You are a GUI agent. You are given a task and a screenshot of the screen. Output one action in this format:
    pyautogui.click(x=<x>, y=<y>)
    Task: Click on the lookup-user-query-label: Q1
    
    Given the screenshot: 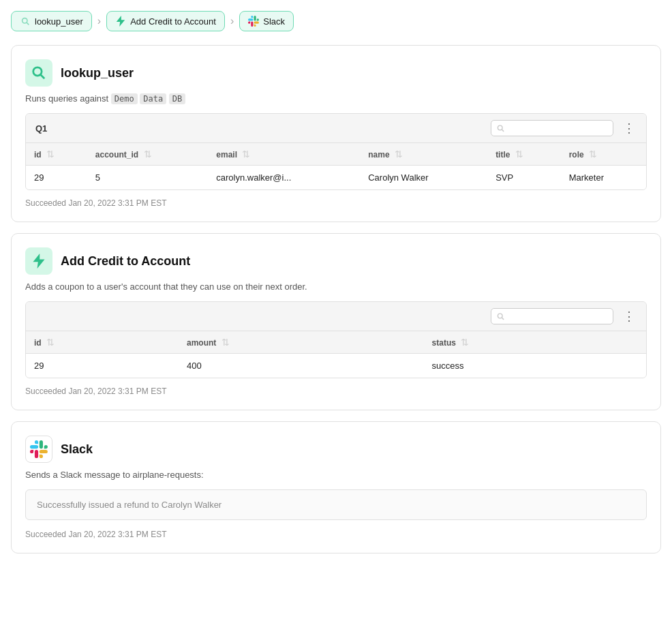 What is the action you would take?
    pyautogui.click(x=40, y=128)
    